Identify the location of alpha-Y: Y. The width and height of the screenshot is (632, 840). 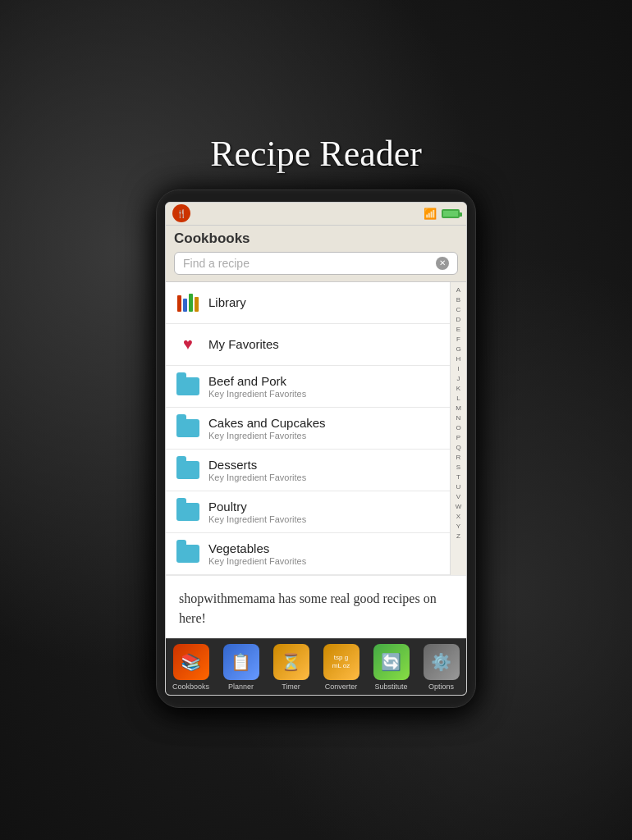
(458, 527).